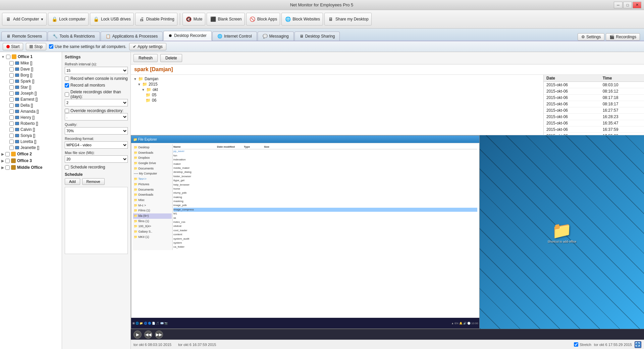  What do you see at coordinates (148, 335) in the screenshot?
I see `rewind-button: ◀◀` at bounding box center [148, 335].